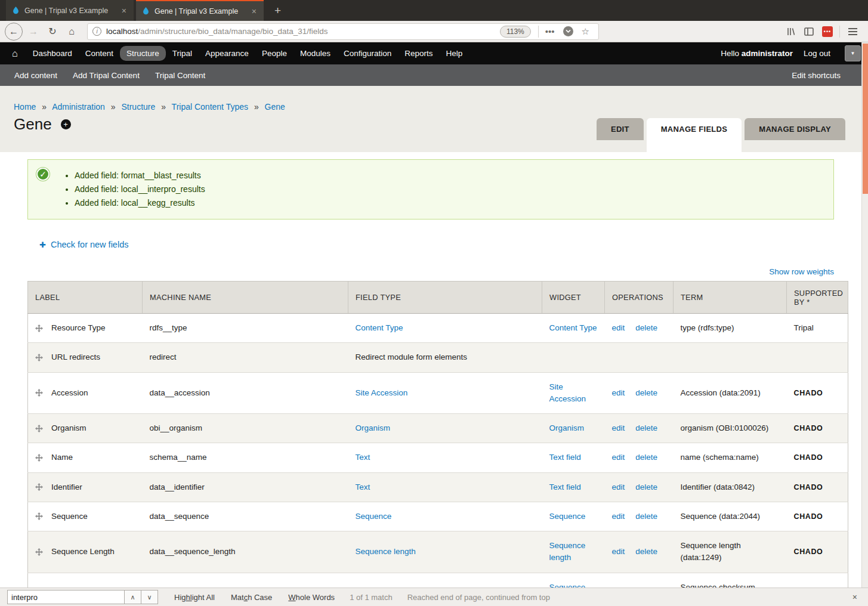 The image size is (868, 606). Describe the element at coordinates (367, 54) in the screenshot. I see `toolbar-item-configuration: Configuration` at that location.